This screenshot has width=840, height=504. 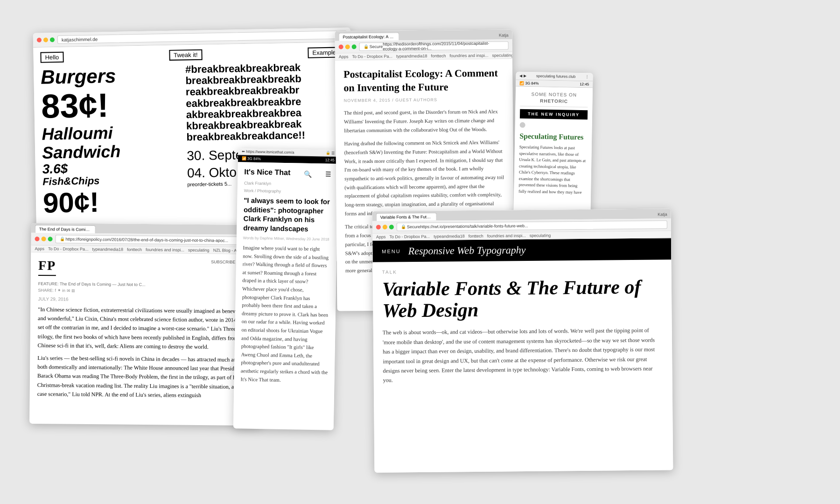 What do you see at coordinates (286, 289) in the screenshot?
I see `itsnicethat-window: ⬅ https://www.itsnicethat.com/a 🔒 ☰ 📶 3G…` at bounding box center [286, 289].